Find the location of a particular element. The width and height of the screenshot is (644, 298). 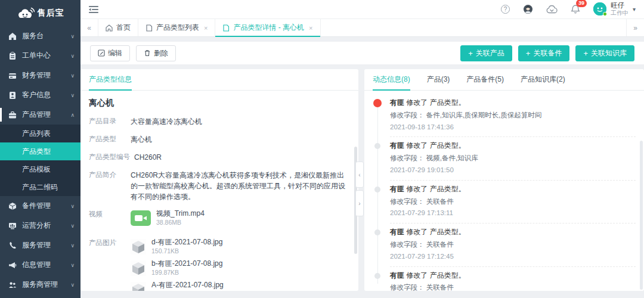

field-label: 产品简介 is located at coordinates (110, 186).